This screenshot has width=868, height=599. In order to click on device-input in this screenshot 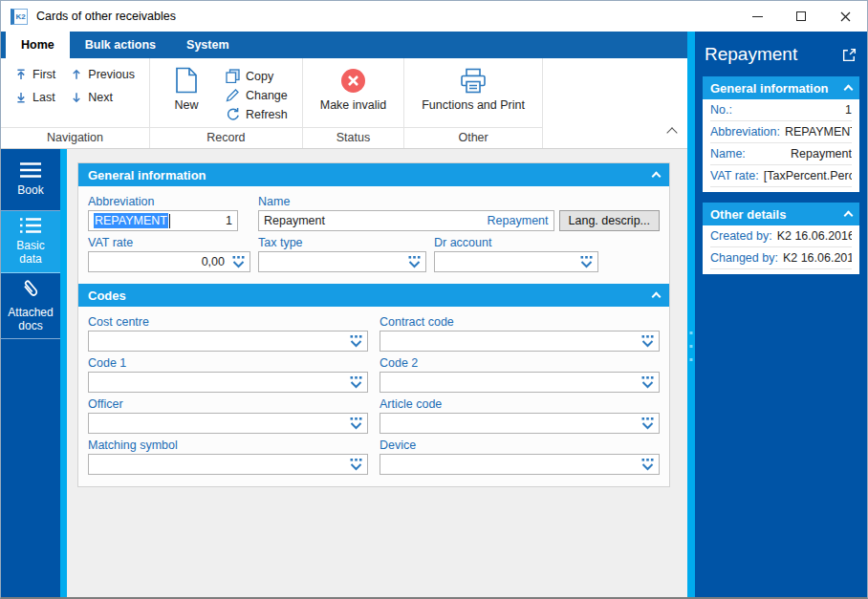, I will do `click(520, 464)`.